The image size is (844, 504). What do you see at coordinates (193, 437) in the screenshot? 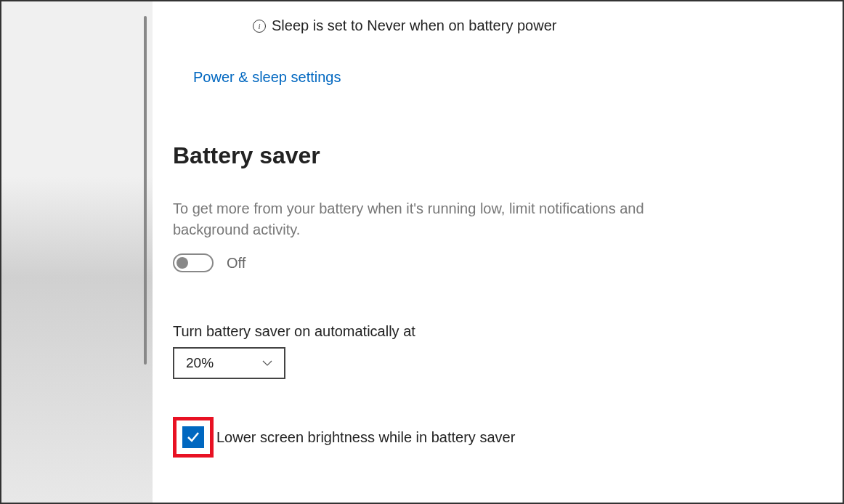
I see `annotation-highlight` at bounding box center [193, 437].